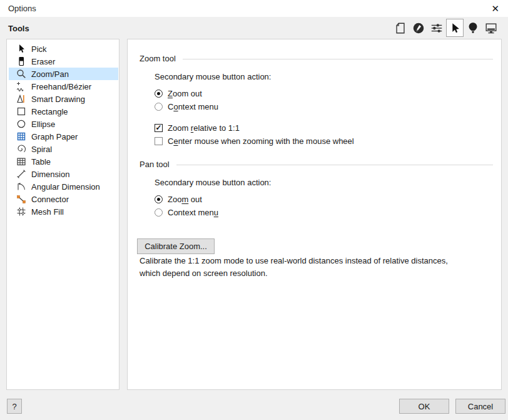  What do you see at coordinates (254, 141) in the screenshot?
I see `checkbox-center-mouse: Center mouse when zooming with the mouse…` at bounding box center [254, 141].